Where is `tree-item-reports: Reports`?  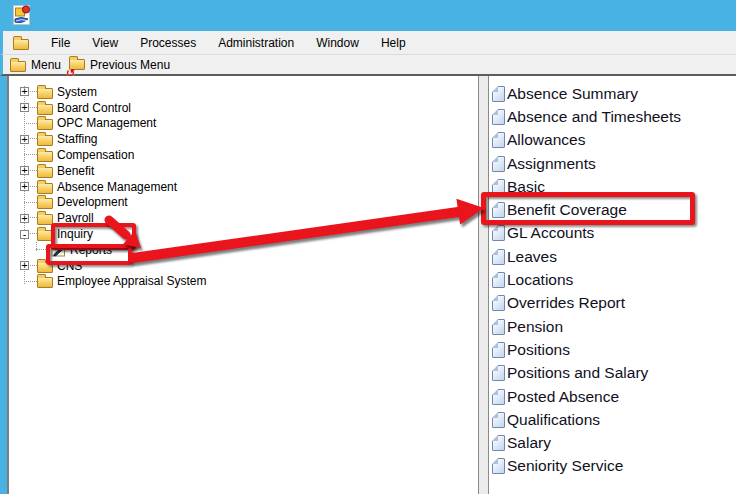
tree-item-reports: Reports is located at coordinates (244, 250).